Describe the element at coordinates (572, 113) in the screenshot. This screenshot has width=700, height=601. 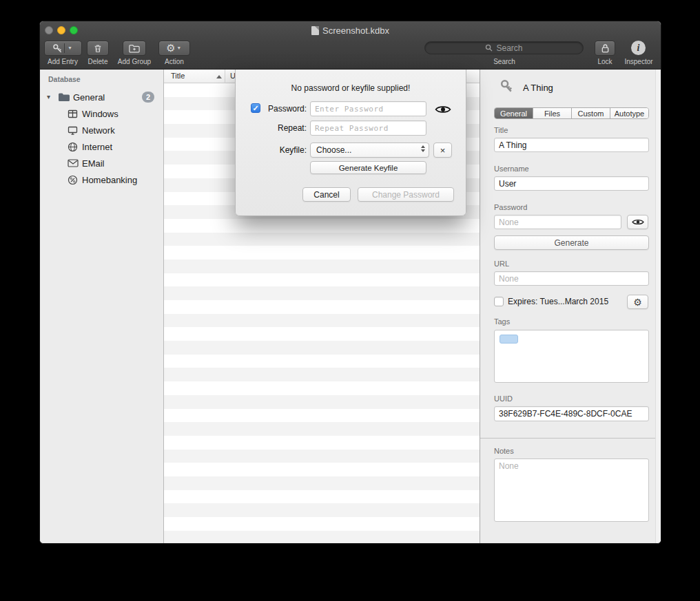
I see `inspector-tabs: General Files Custom Autotype` at that location.